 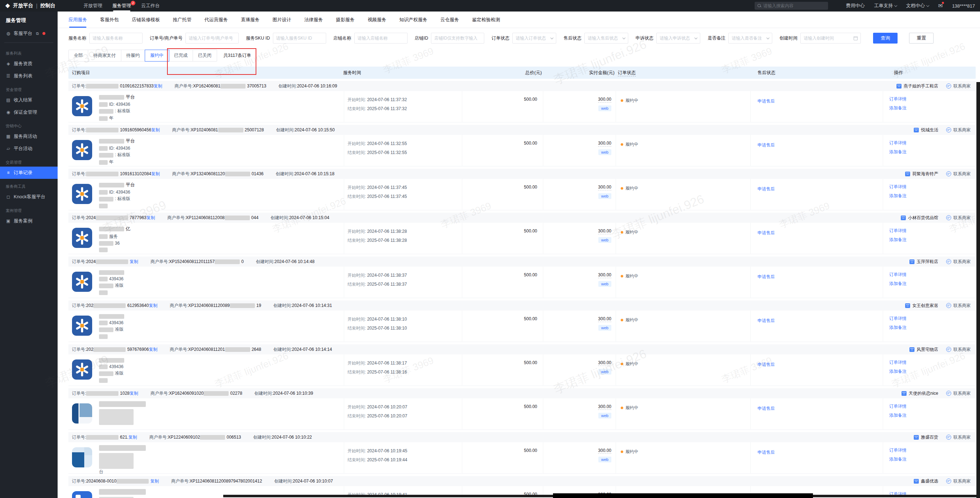 I want to click on tab-应用服务: 应用服务, so click(x=78, y=20).